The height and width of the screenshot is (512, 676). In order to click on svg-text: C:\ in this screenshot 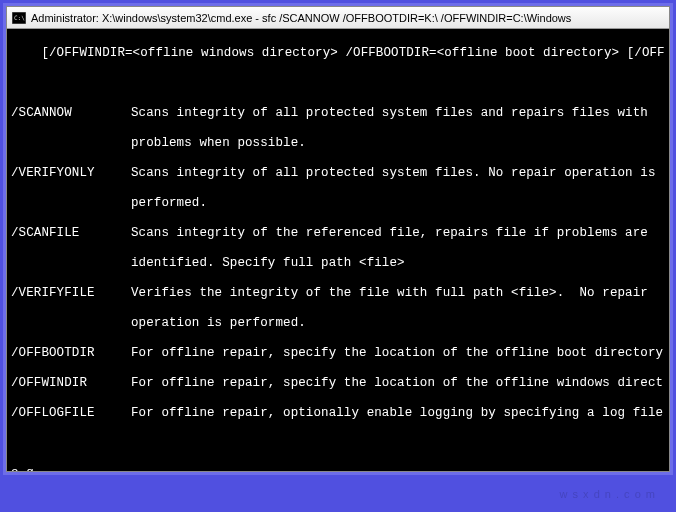, I will do `click(20, 18)`.